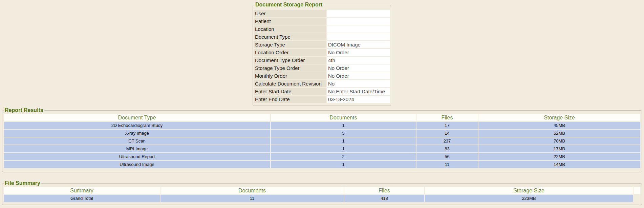  I want to click on cell-document-type: CT Scan, so click(137, 141).